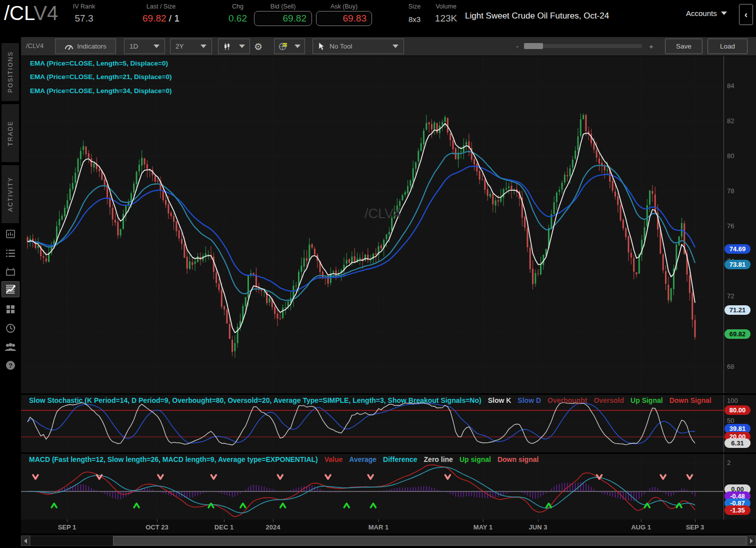  What do you see at coordinates (69, 47) in the screenshot?
I see `gauge-icon` at bounding box center [69, 47].